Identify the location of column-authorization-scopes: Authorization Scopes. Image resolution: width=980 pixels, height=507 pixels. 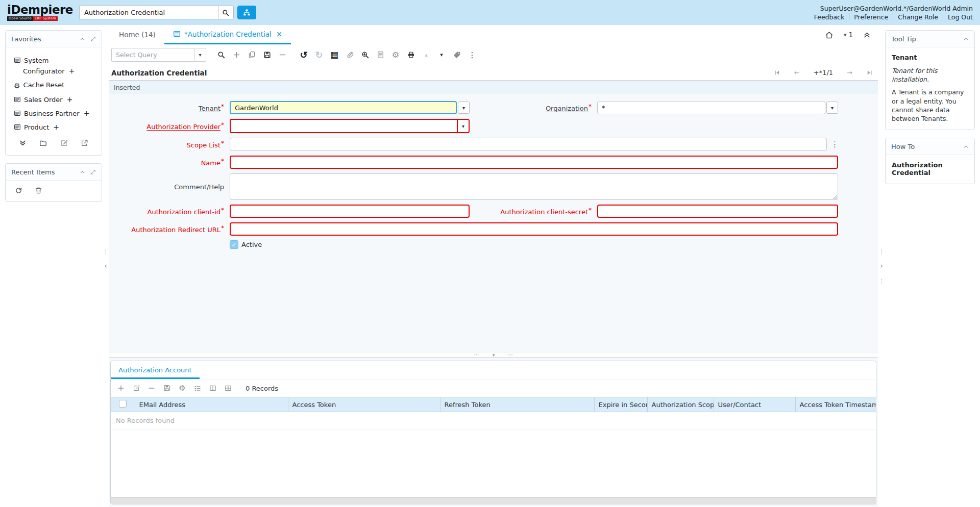
(680, 405).